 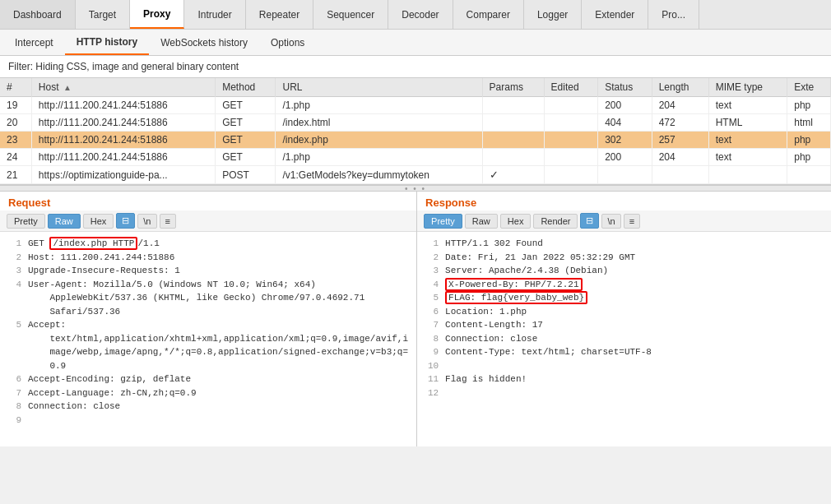 What do you see at coordinates (168, 221) in the screenshot?
I see `request-btn-menu: ≡` at bounding box center [168, 221].